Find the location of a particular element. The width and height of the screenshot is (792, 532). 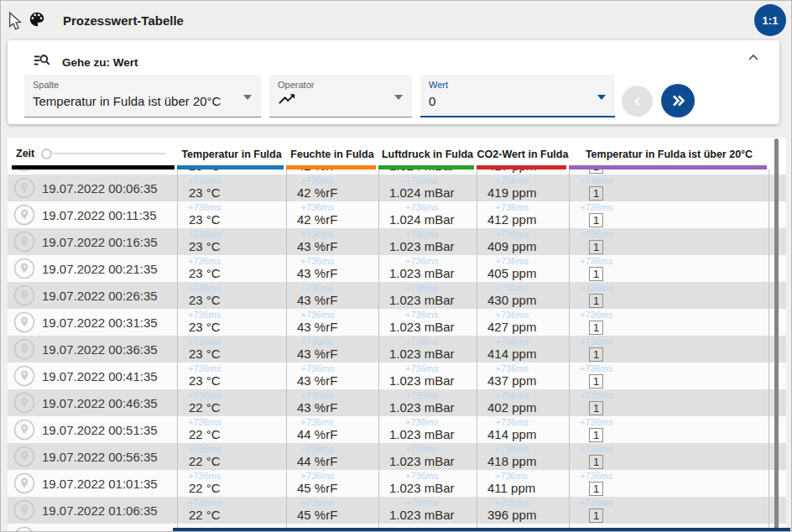

column-header: Temperatur in Fulda is located at coordinates (232, 149).